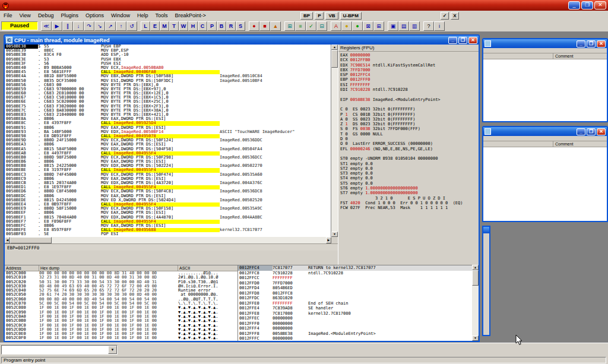  Describe the element at coordinates (208, 268) in the screenshot. I see `dump-ascii-header: ASCII` at that location.